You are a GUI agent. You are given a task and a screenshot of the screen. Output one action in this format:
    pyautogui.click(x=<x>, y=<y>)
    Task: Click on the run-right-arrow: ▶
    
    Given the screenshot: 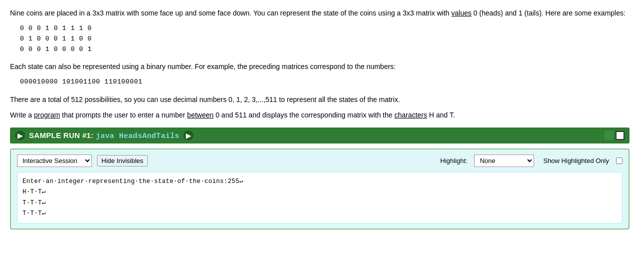 What is the action you would take?
    pyautogui.click(x=188, y=136)
    